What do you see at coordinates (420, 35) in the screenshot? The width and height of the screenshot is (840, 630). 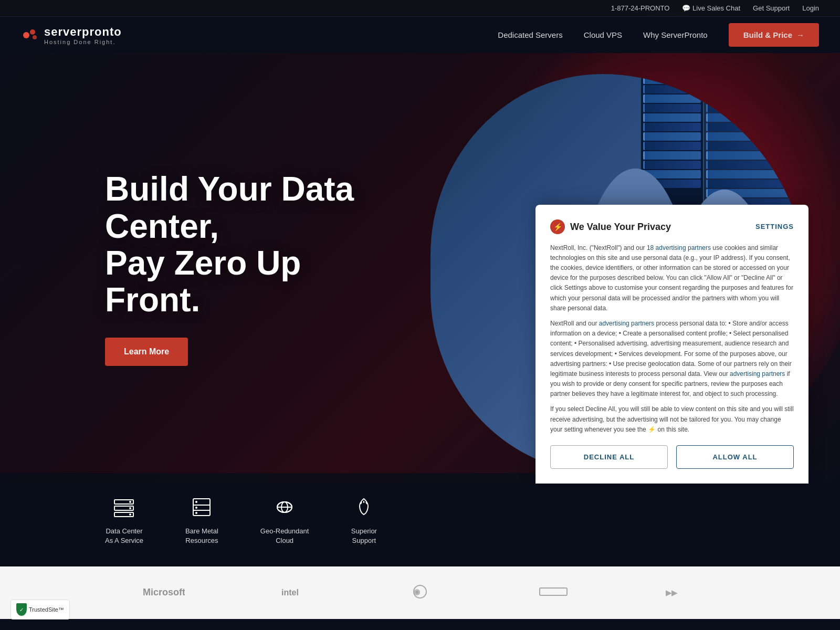 I see `navbar: serverpronto Hosting Done Right. Dedicat…` at bounding box center [420, 35].